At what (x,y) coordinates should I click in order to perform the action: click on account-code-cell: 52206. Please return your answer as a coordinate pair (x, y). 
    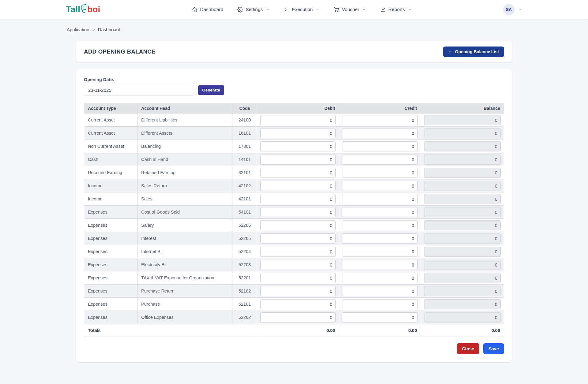
    Looking at the image, I should click on (244, 225).